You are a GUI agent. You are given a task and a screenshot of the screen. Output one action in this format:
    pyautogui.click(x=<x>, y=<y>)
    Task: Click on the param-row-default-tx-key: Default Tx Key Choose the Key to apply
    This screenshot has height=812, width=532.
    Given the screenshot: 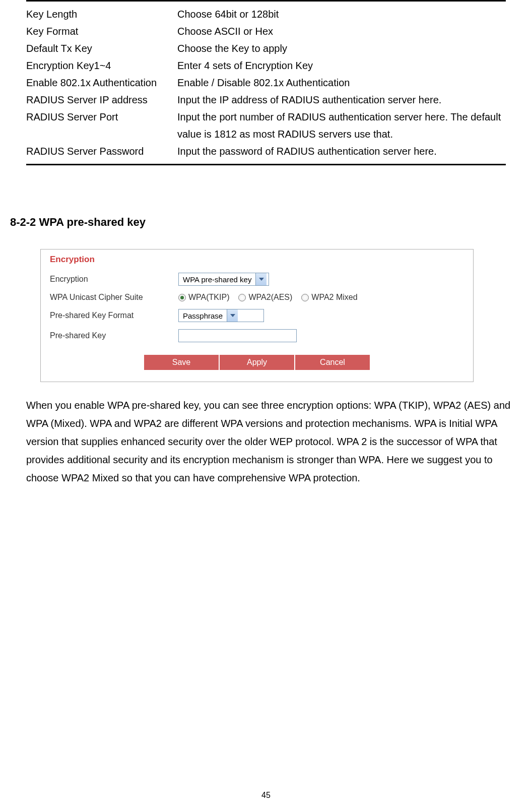 What is the action you would take?
    pyautogui.click(x=266, y=48)
    